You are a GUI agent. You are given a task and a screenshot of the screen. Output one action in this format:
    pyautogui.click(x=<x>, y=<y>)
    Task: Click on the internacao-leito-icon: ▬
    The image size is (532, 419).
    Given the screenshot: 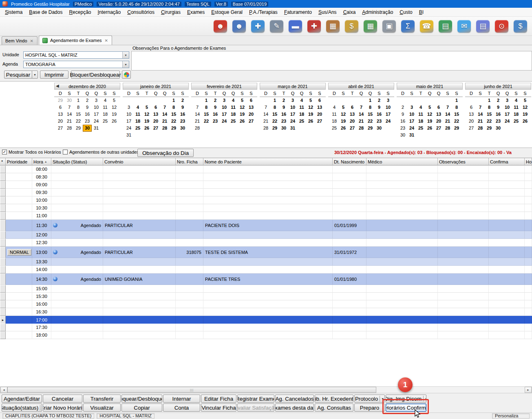 What is the action you would take?
    pyautogui.click(x=295, y=26)
    